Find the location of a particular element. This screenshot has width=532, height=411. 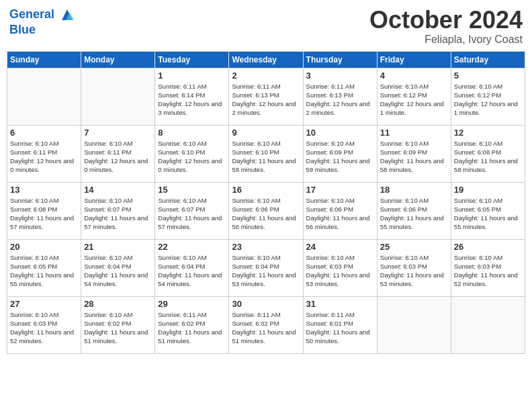

day-number: 19 is located at coordinates (488, 189).